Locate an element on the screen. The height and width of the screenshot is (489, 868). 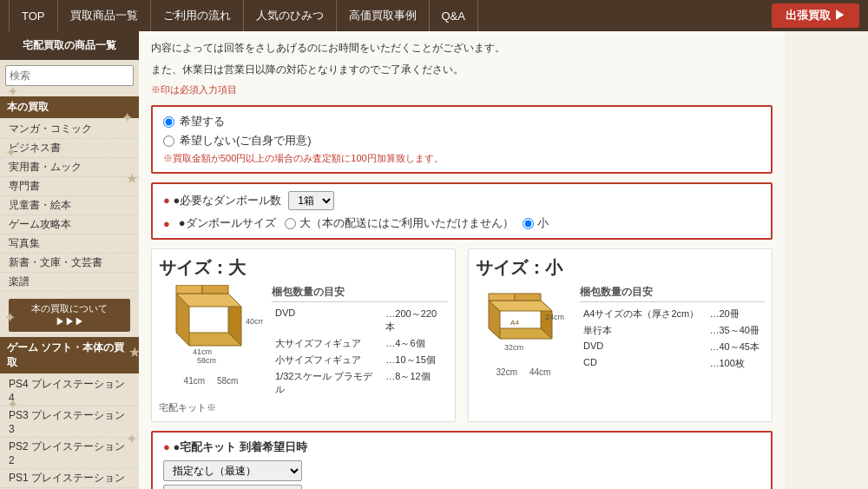
sidebar: 宅配買取の商品一覧 ✦ ✦ ✦ ★ ✦ ★ ✦ ✦ 本の買取 マンガ・コミック … is located at coordinates (69, 261).